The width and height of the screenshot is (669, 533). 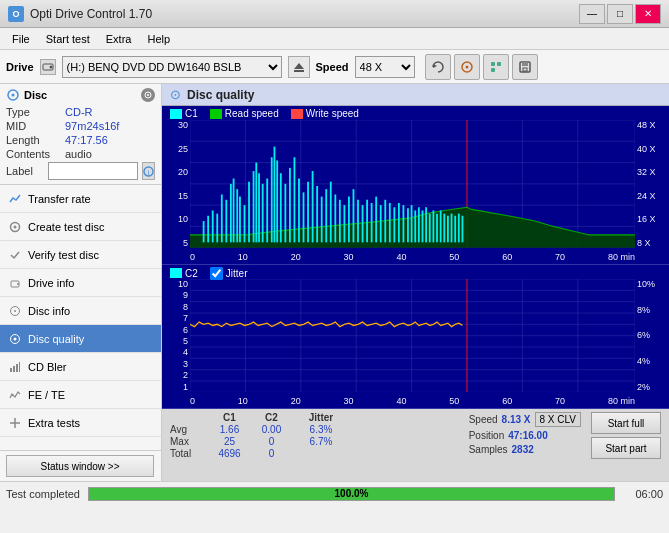 I want to click on menu-help: Help, so click(x=158, y=39).